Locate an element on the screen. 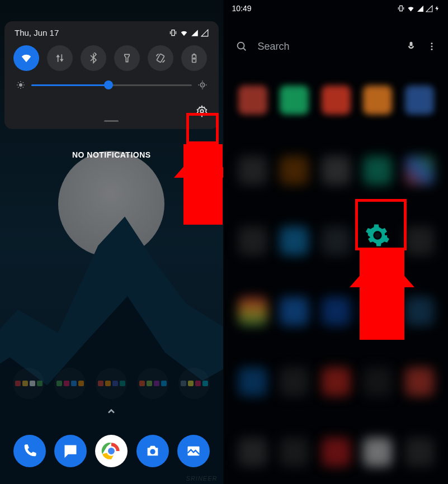 The height and width of the screenshot is (484, 448). mic-icon is located at coordinates (411, 46).